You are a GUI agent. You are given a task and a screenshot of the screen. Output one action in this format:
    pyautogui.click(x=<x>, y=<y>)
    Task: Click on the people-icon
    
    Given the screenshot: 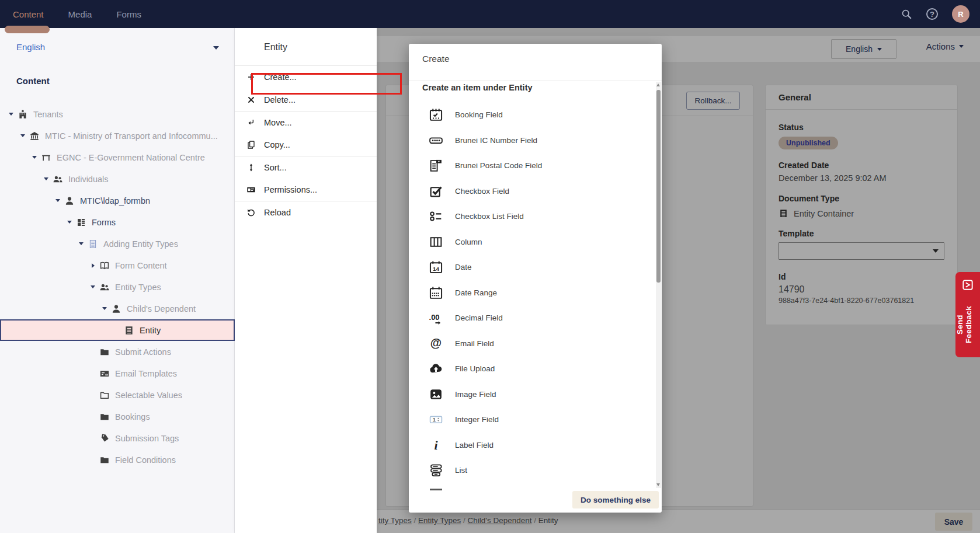 What is the action you would take?
    pyautogui.click(x=105, y=287)
    